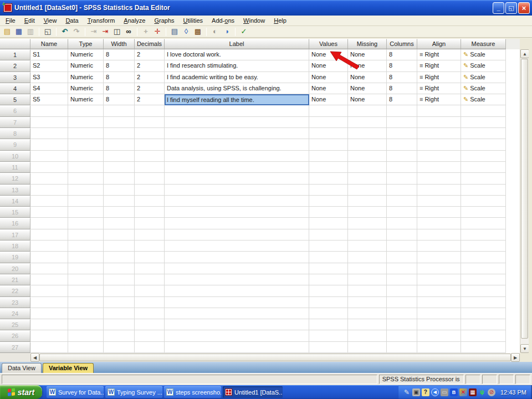 This screenshot has width=532, height=399. Describe the element at coordinates (483, 44) in the screenshot. I see `column-header-measure: Measure` at that location.